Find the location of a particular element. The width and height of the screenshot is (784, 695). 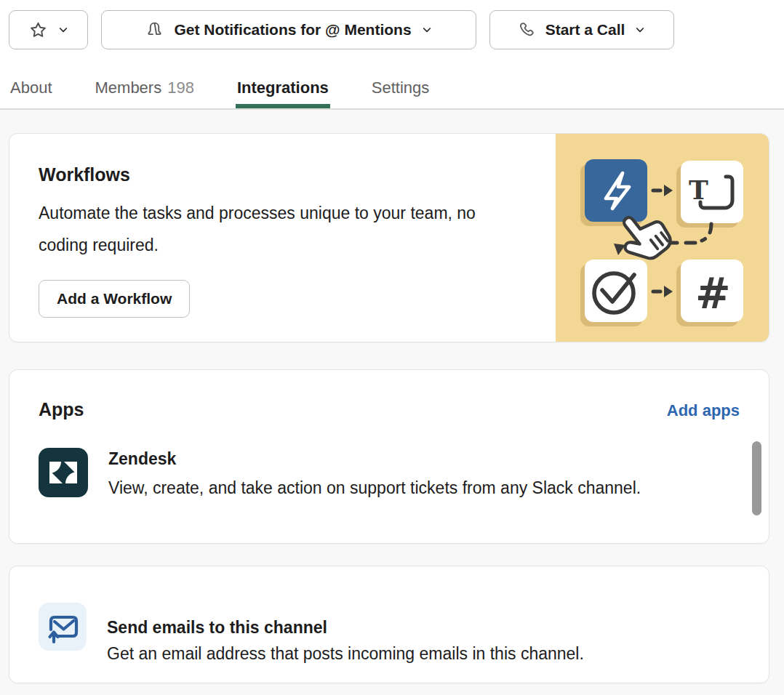

text-field-icon: T is located at coordinates (712, 192).